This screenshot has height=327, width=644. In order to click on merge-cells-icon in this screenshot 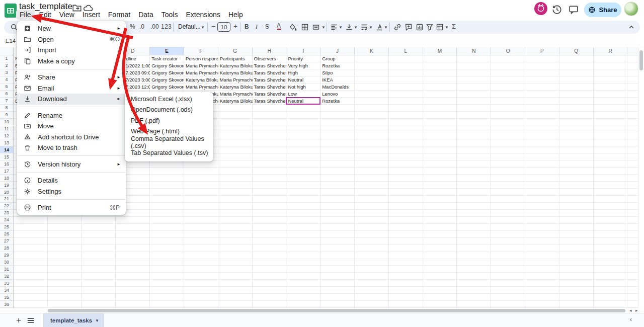, I will do `click(316, 27)`.